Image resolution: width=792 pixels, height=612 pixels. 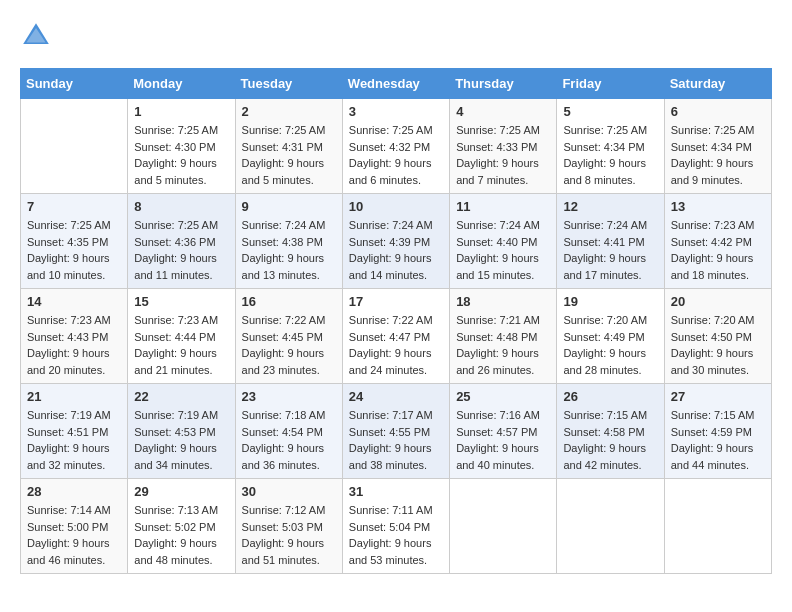 I want to click on day-cell: 18Sunrise: 7:21 AM Sunset: 4:48 PM Dayli…, so click(x=504, y=336).